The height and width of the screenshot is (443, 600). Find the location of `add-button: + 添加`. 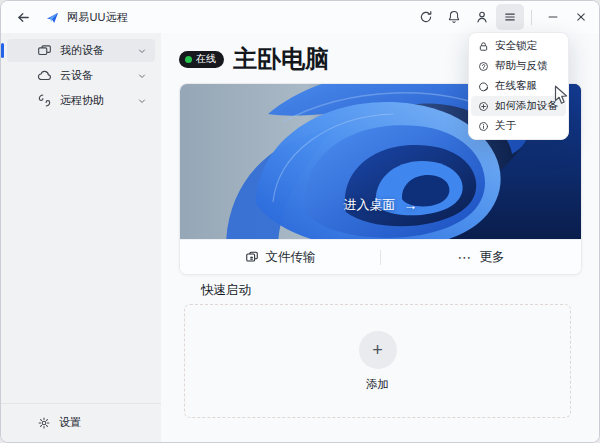

add-button: + 添加 is located at coordinates (378, 362).